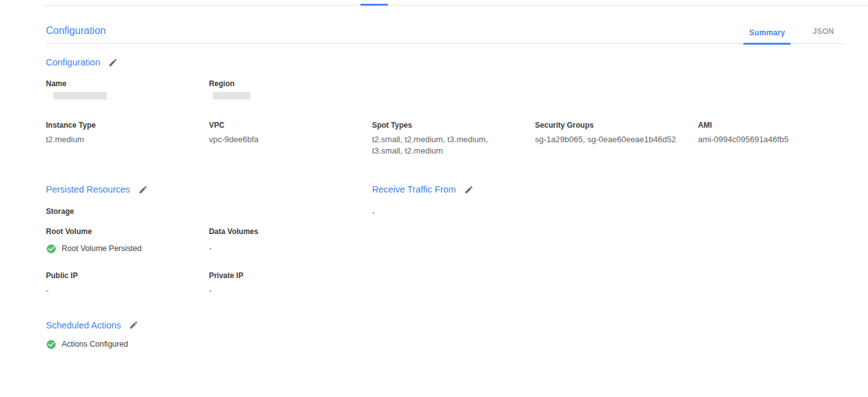 This screenshot has width=868, height=397. What do you see at coordinates (445, 125) in the screenshot?
I see `field-spot-types-label: Spot Types` at bounding box center [445, 125].